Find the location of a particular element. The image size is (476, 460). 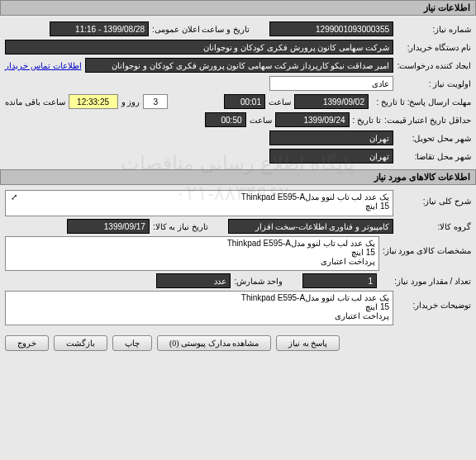

field-delivery-city: تهران is located at coordinates (331, 138).